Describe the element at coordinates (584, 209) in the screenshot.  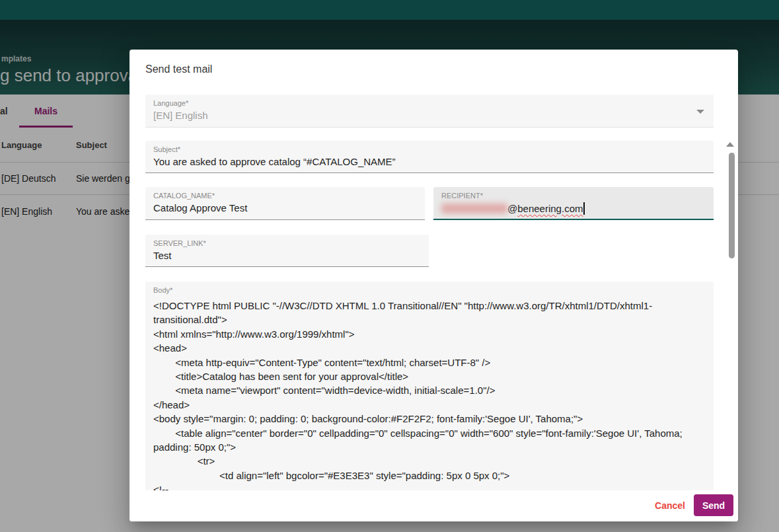
I see `text-cursor` at that location.